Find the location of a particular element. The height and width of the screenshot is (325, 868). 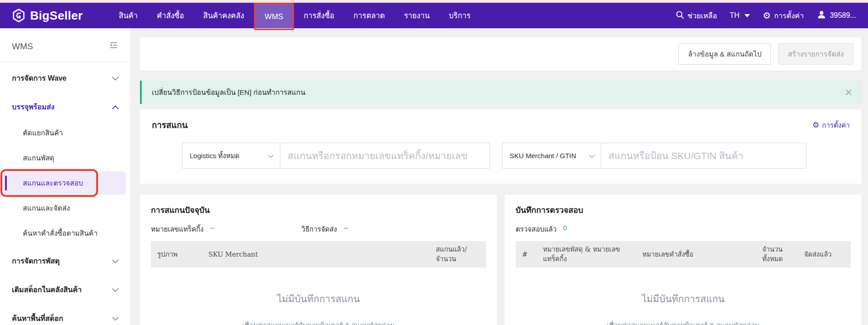

column-shipped: จัดส่งแล้ว is located at coordinates (824, 254).